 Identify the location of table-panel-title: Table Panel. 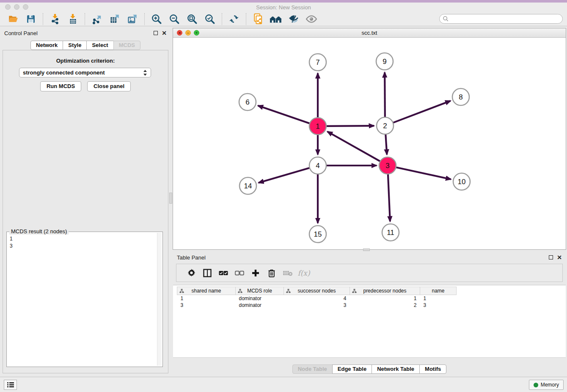
(191, 257).